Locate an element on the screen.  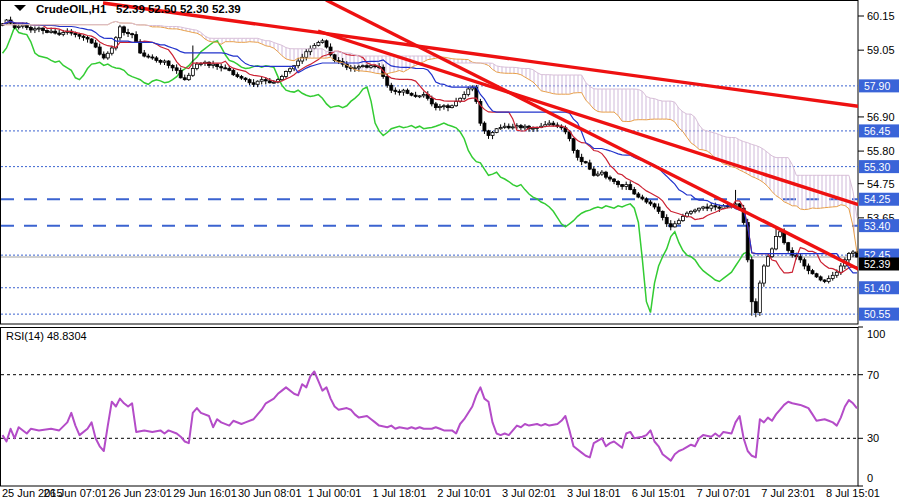
time-axis: 25 Jun 201526 Jun 07:0126 Jun 23:0129 Ju… is located at coordinates (441, 493).